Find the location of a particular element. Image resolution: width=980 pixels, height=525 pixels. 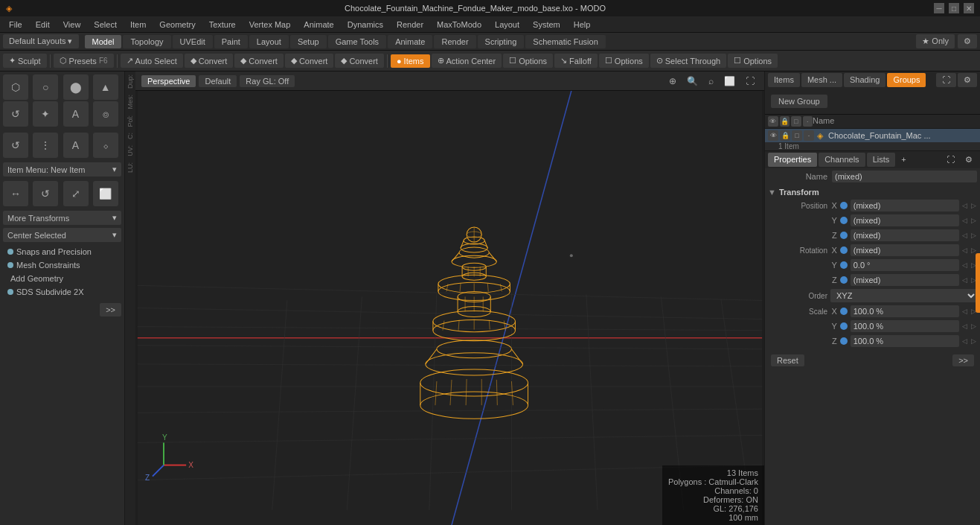

tool-rotate: ↺ is located at coordinates (16, 114).